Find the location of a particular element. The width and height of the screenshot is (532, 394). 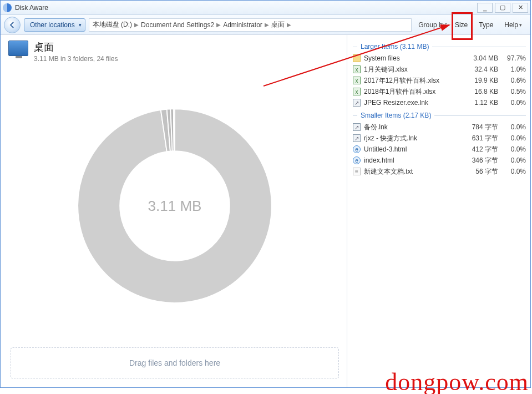

file-size: 784 字节 is located at coordinates (481, 128).